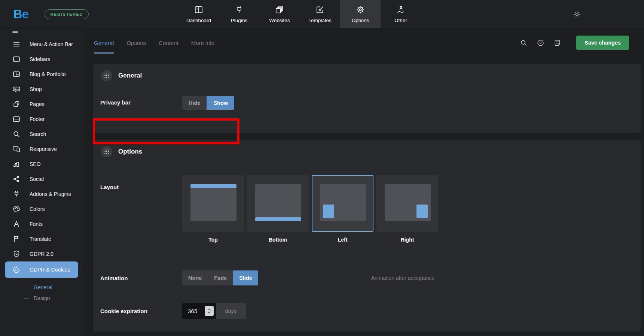  I want to click on nav-label: Plugins, so click(239, 20).